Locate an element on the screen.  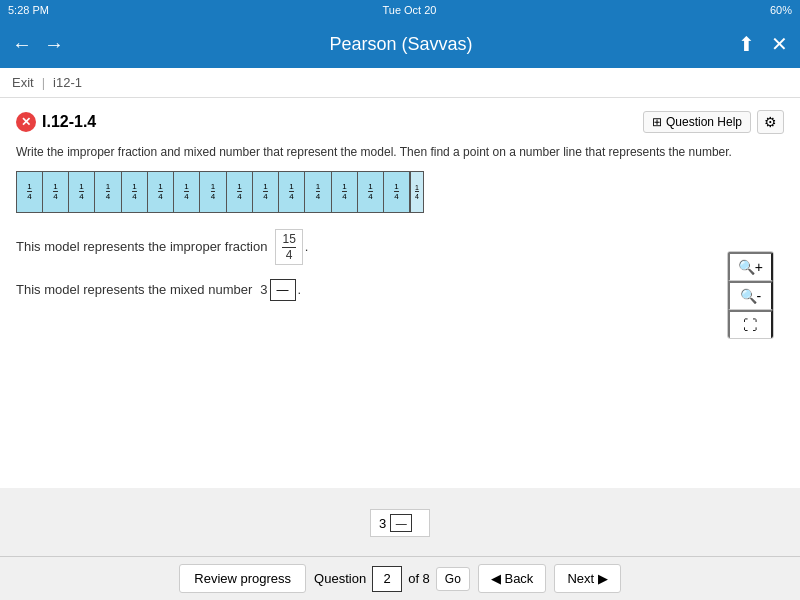
exit-button: Exit is located at coordinates (23, 82).